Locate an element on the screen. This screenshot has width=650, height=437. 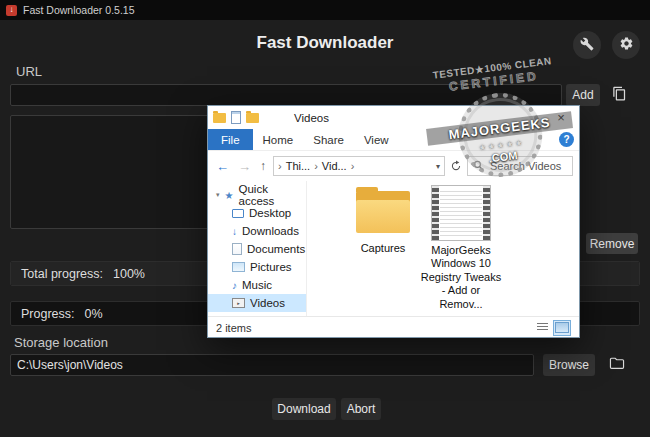
open-folder-button is located at coordinates (617, 364).